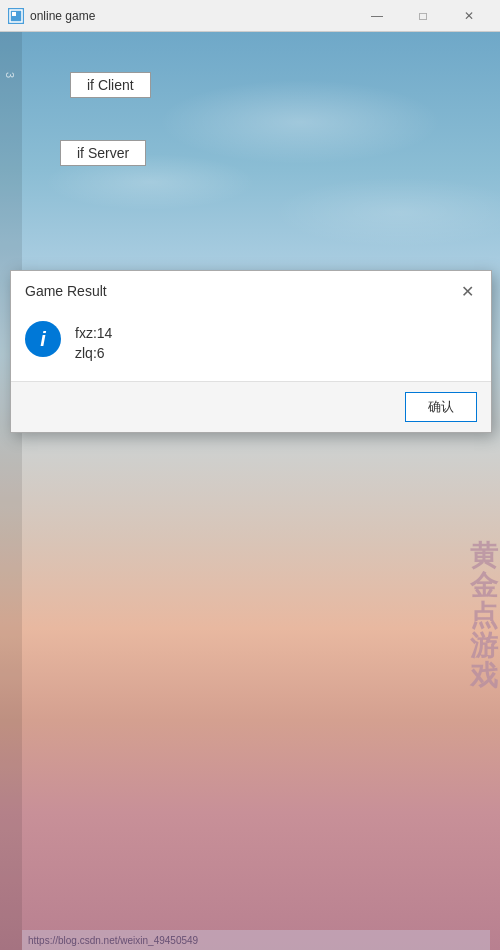 Image resolution: width=500 pixels, height=950 pixels. I want to click on dialog-message: fxz:14 zlq:6, so click(94, 341).